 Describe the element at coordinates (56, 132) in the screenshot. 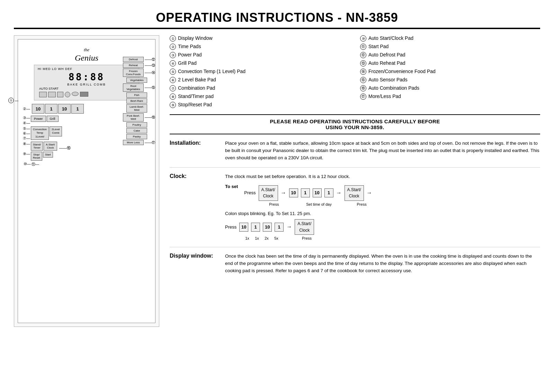

I see `pad-2level: 2LevelComb` at that location.